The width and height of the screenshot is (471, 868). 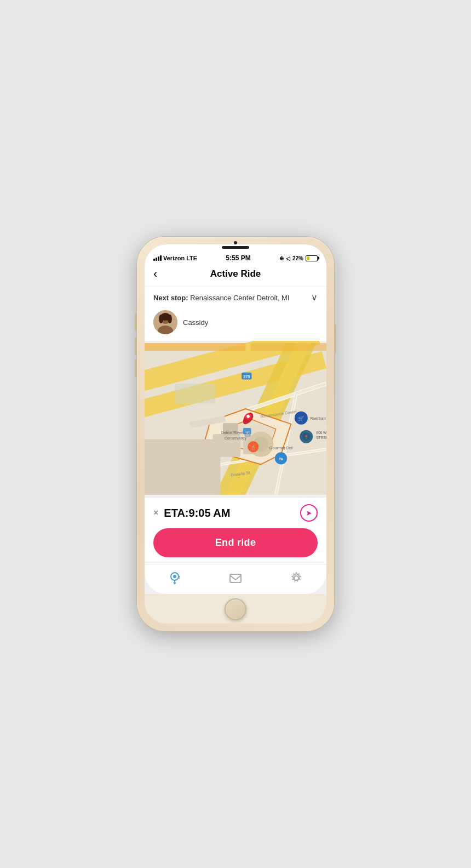 What do you see at coordinates (236, 513) in the screenshot?
I see `eta-row: × ETA:9:05 AM ➤` at bounding box center [236, 513].